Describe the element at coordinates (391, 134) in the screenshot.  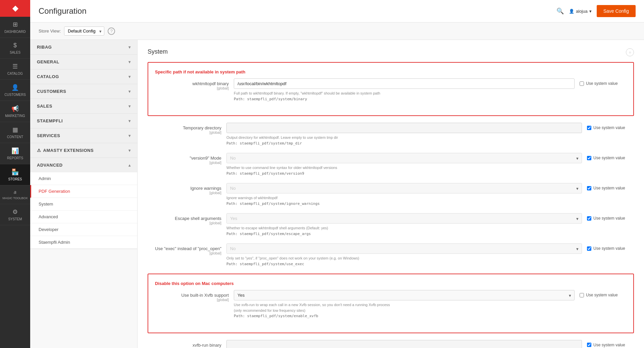
I see `temp-dir-row: Temporary directory [global] Output dire…` at that location.